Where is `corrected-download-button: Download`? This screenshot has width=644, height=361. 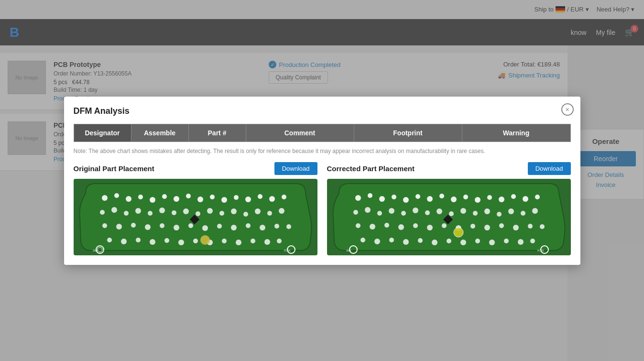
corrected-download-button: Download is located at coordinates (549, 168).